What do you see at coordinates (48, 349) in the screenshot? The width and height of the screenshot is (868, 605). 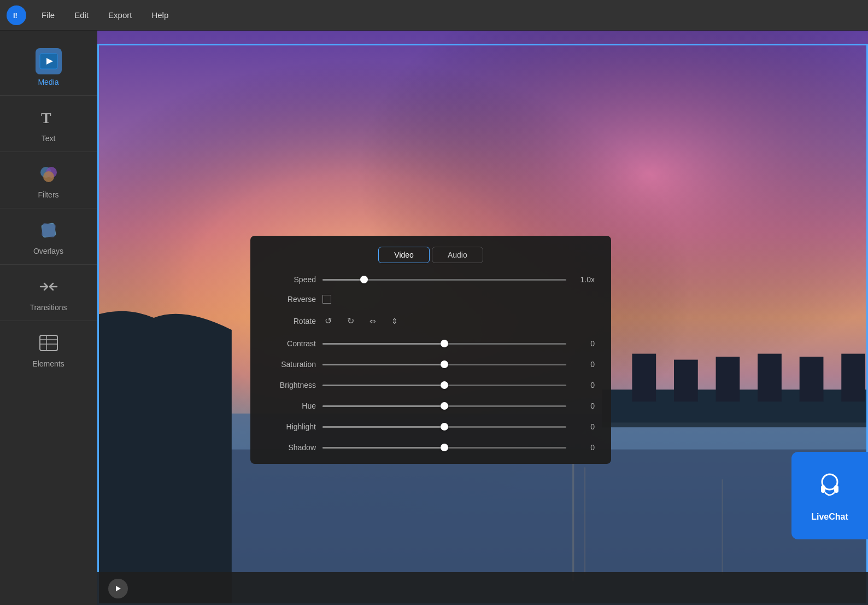 I see `sidebar-item-elements: Elements` at bounding box center [48, 349].